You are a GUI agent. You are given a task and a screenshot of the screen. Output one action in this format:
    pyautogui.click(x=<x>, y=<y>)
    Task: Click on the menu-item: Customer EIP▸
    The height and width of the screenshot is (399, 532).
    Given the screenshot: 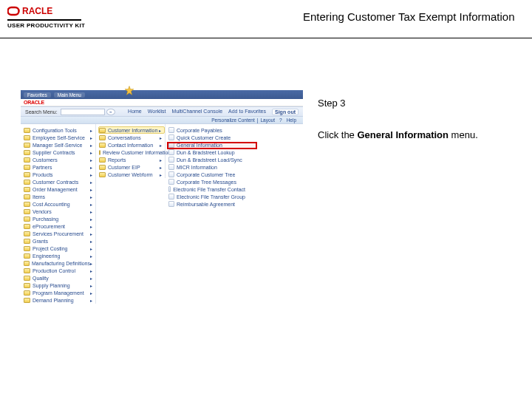 What is the action you would take?
    pyautogui.click(x=132, y=167)
    